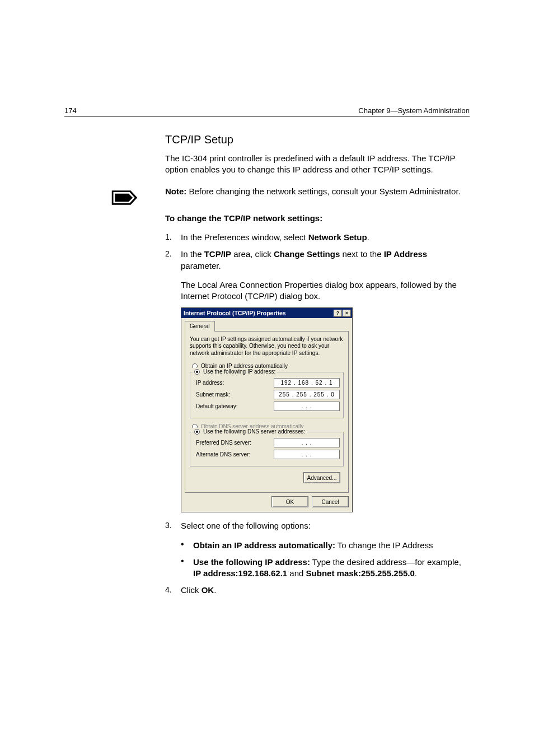  I want to click on step-number: 3., so click(173, 526).